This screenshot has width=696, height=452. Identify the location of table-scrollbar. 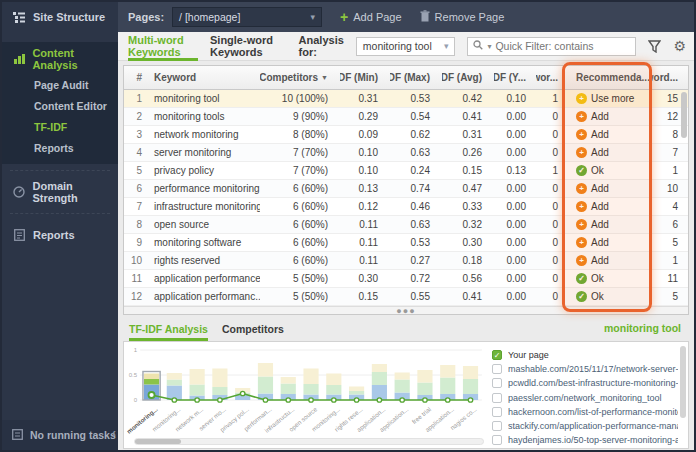
(684, 199).